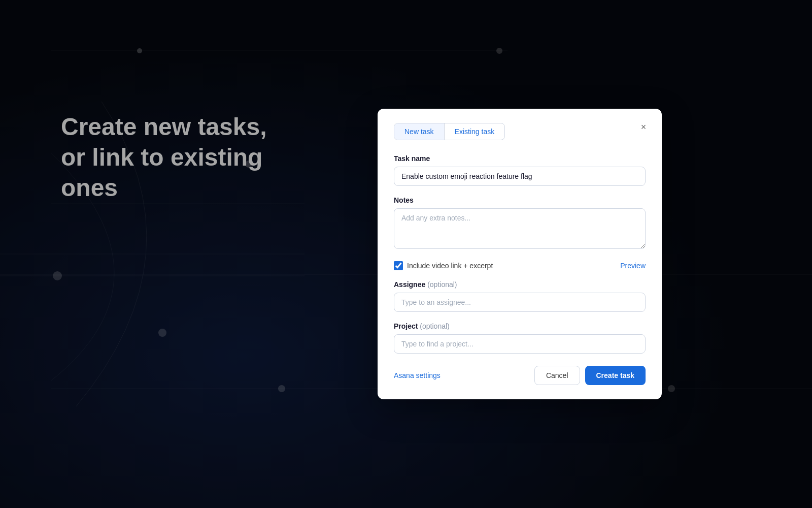 Image resolution: width=812 pixels, height=508 pixels. Describe the element at coordinates (644, 127) in the screenshot. I see `close-button: ×` at that location.